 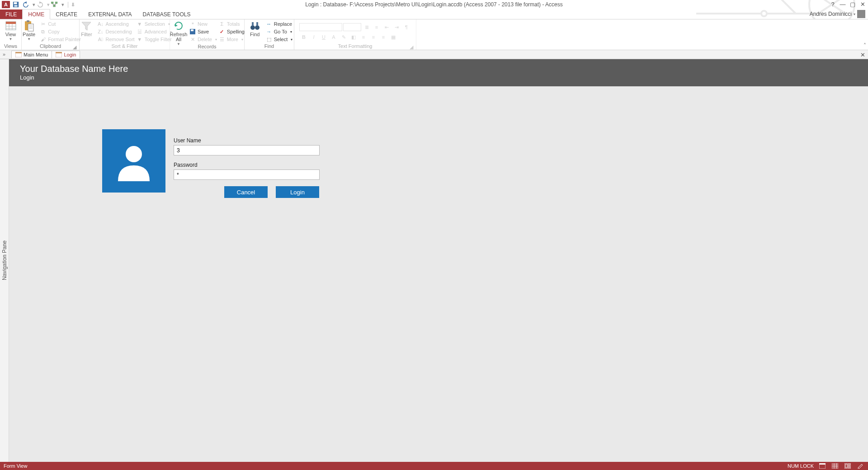 I want to click on paste-icon, so click(x=29, y=26).